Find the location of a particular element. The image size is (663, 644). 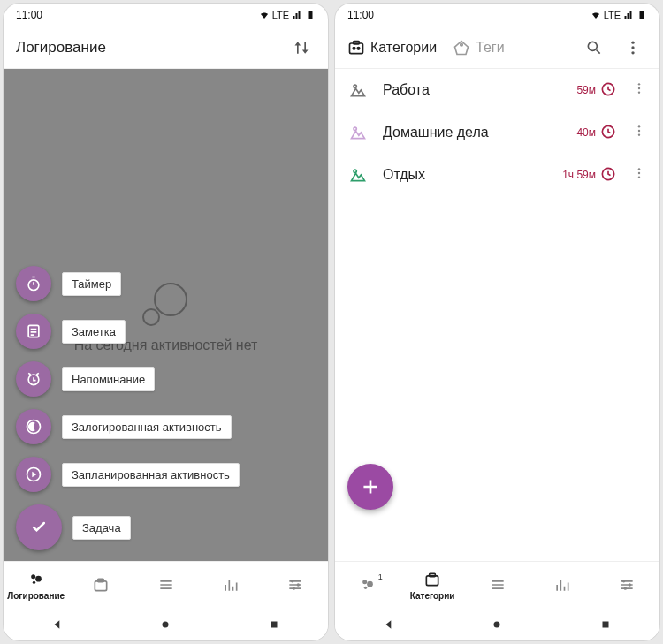

tab-categories-label: Категории is located at coordinates (403, 48).